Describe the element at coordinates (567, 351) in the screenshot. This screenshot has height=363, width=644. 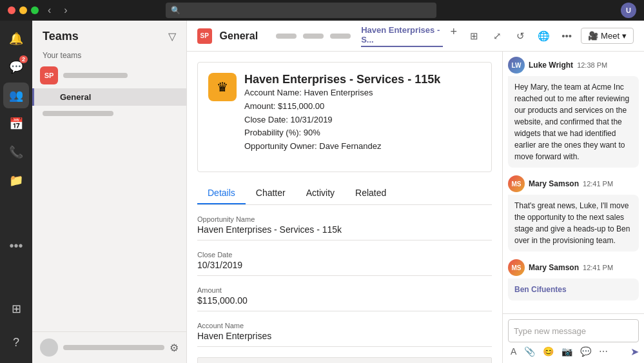
I see `gif-icon: 📷` at that location.